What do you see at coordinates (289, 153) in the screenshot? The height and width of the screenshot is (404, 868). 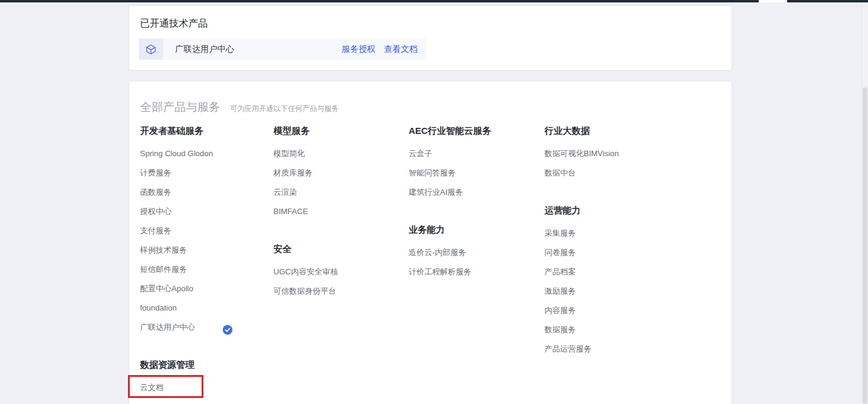 I see `product-item-label: 模型简化` at bounding box center [289, 153].